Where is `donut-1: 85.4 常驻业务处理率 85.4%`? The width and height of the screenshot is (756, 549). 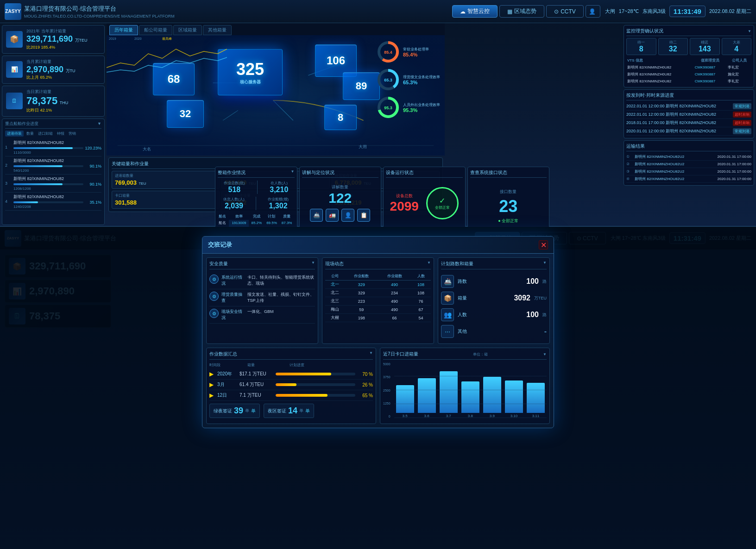
donut-1: 85.4 常驻业务处理率 85.4% is located at coordinates (408, 52).